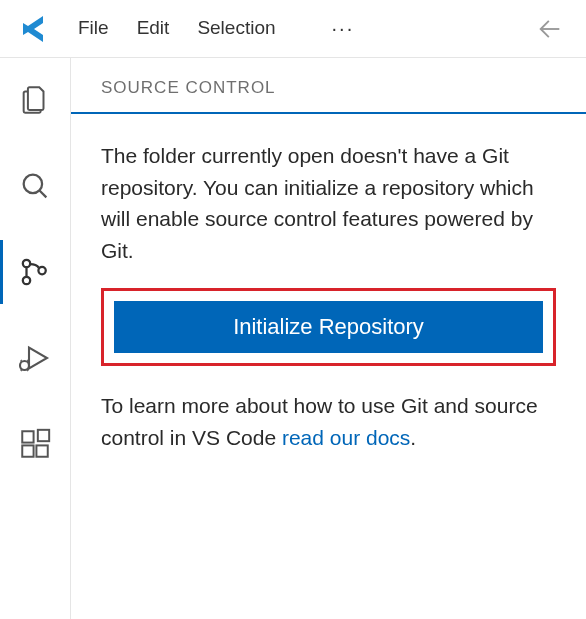  What do you see at coordinates (35, 444) in the screenshot?
I see `activity-extensions` at bounding box center [35, 444].